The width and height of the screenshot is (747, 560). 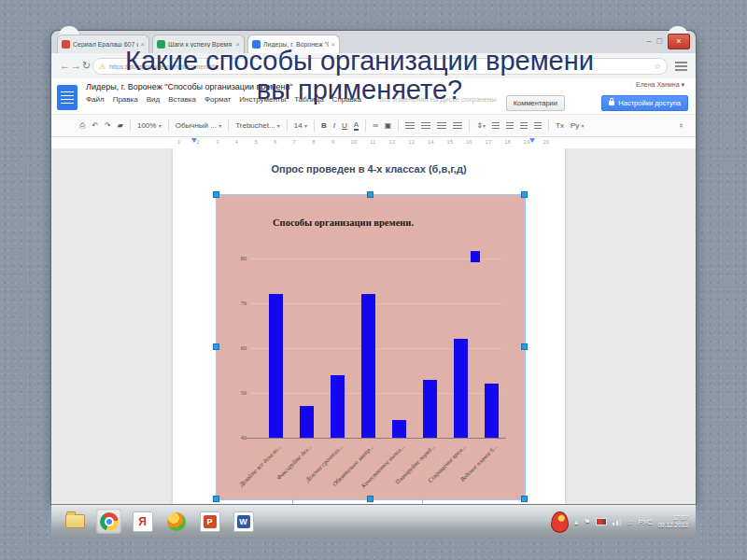 What do you see at coordinates (586, 523) in the screenshot?
I see `action-center-flag-icon: ⚑` at bounding box center [586, 523].